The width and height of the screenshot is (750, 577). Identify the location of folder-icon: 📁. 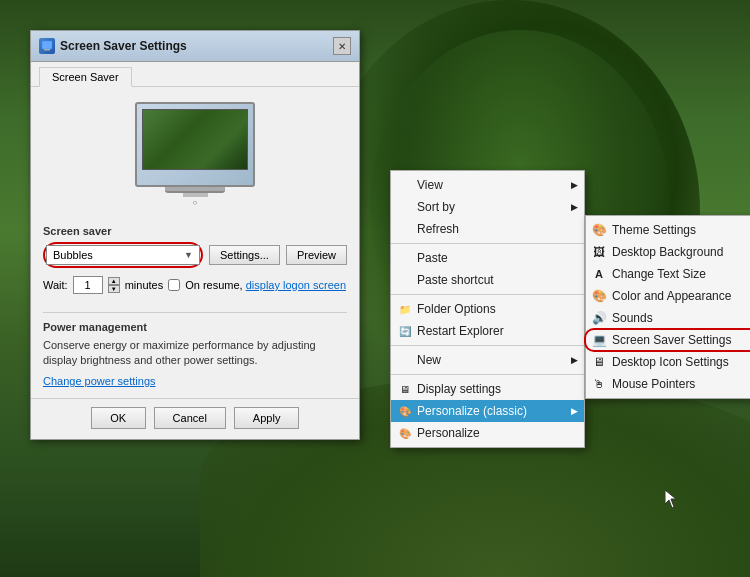
(405, 309).